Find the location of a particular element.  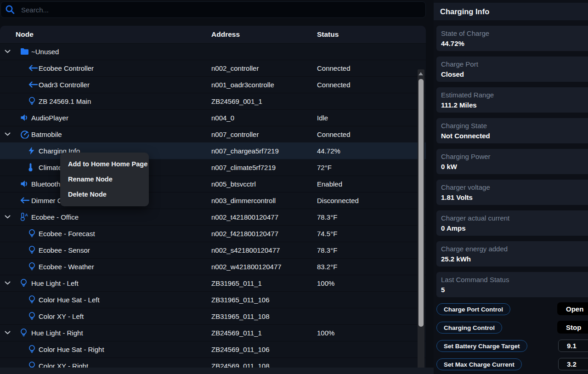

node-address: ZB31965_011_106 is located at coordinates (241, 300).